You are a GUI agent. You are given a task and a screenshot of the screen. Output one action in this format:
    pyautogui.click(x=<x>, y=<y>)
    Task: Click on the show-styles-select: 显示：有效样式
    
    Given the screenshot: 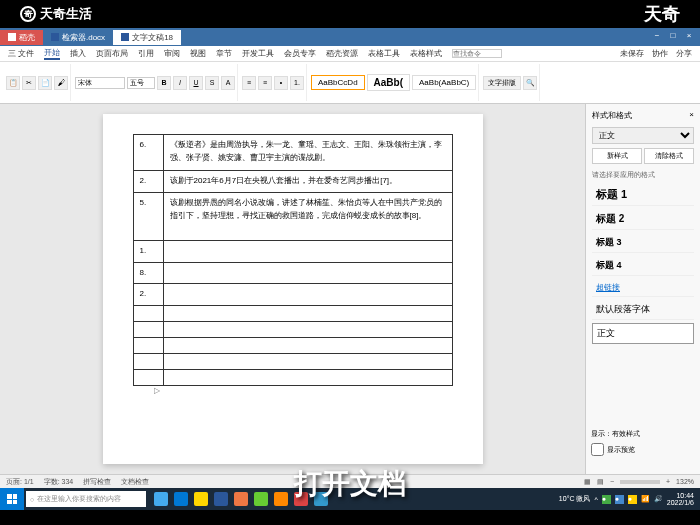 What is the action you would take?
    pyautogui.click(x=642, y=434)
    